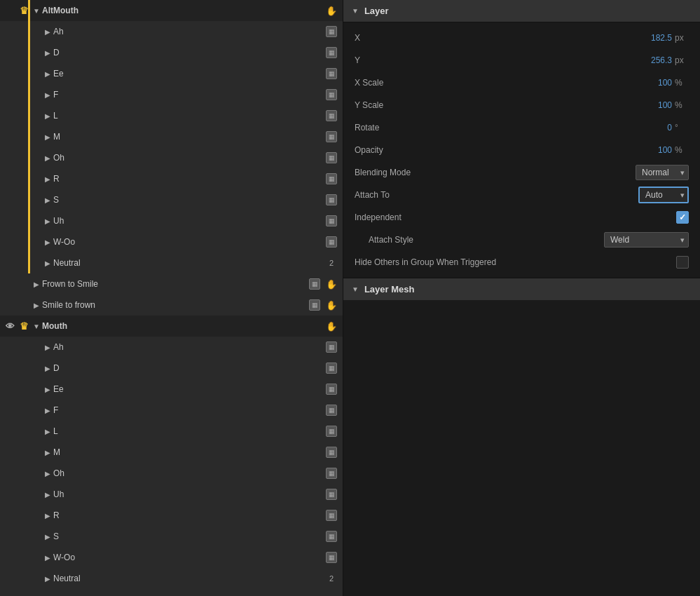 This screenshot has width=700, height=596. What do you see at coordinates (576, 128) in the screenshot?
I see `prop-rotate-value: 0` at bounding box center [576, 128].